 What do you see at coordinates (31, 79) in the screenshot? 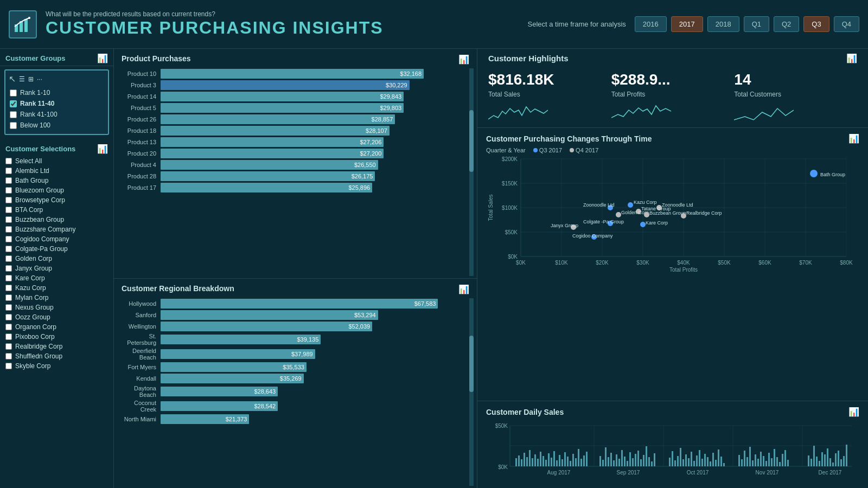
I see `toolbar-icon-2: ⊞` at bounding box center [31, 79].